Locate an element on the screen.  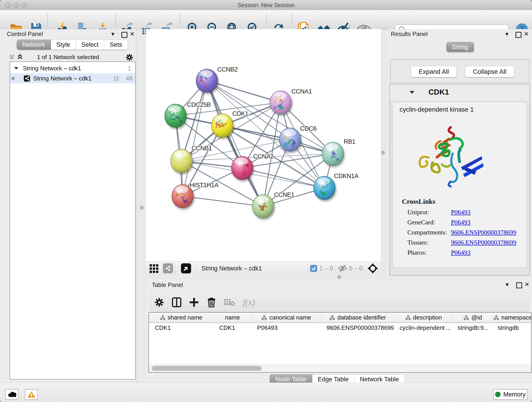
memory-button: Memory is located at coordinates (510, 395).